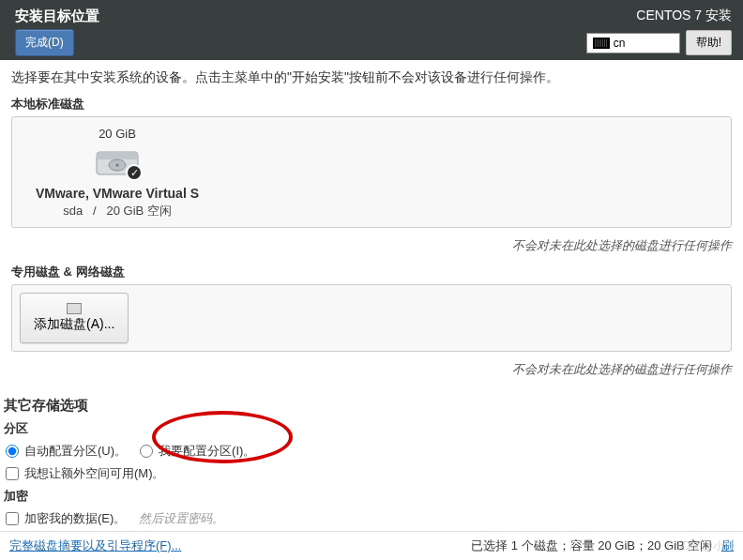  What do you see at coordinates (96, 546) in the screenshot?
I see `disk-summary-link: 完整磁盘摘要以及引导程序(F)...` at bounding box center [96, 546].